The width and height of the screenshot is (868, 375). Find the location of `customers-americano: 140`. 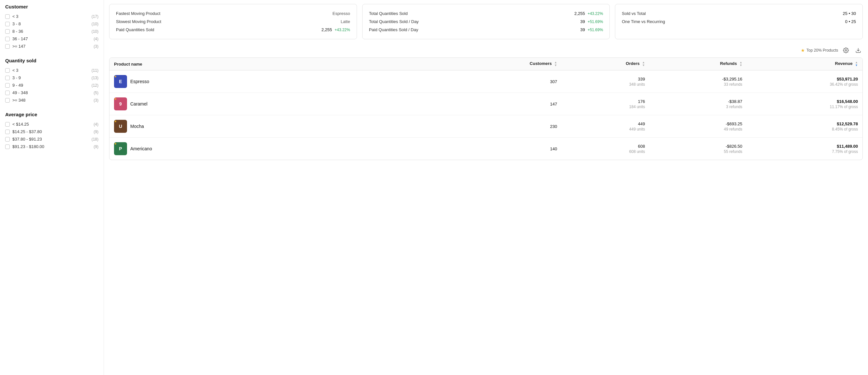

customers-americano: 140 is located at coordinates (505, 149).